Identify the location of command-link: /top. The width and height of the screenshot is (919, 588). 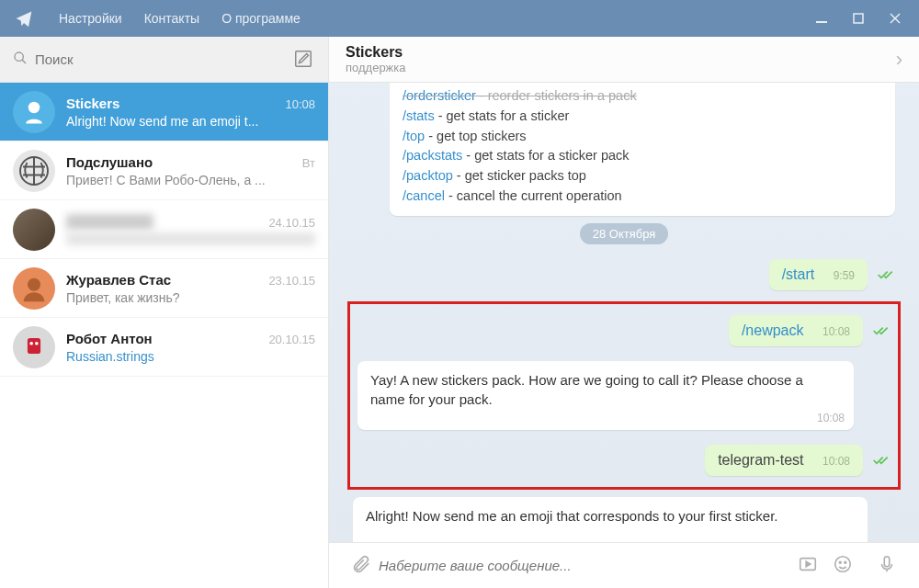
(414, 136).